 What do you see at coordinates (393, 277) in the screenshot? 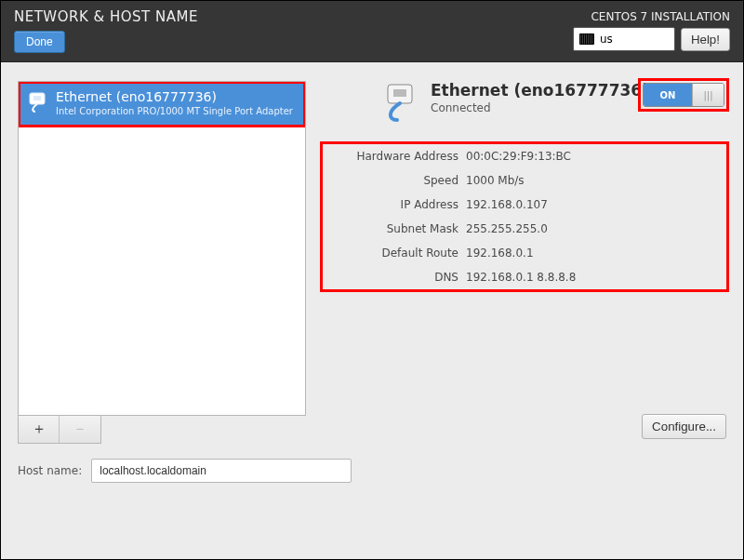
I see `detail-label-dns: DNS` at bounding box center [393, 277].